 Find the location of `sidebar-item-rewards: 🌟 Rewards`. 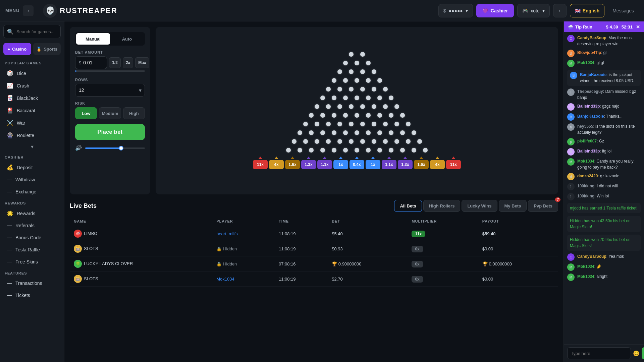

sidebar-item-rewards: 🌟 Rewards is located at coordinates (32, 213).